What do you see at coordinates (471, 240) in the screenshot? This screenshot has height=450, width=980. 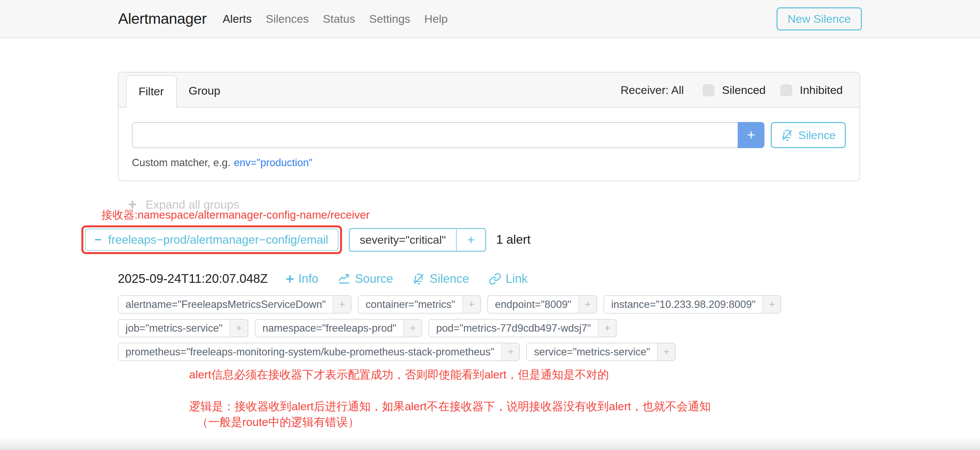 I see `add-group-matcher-button: +` at bounding box center [471, 240].